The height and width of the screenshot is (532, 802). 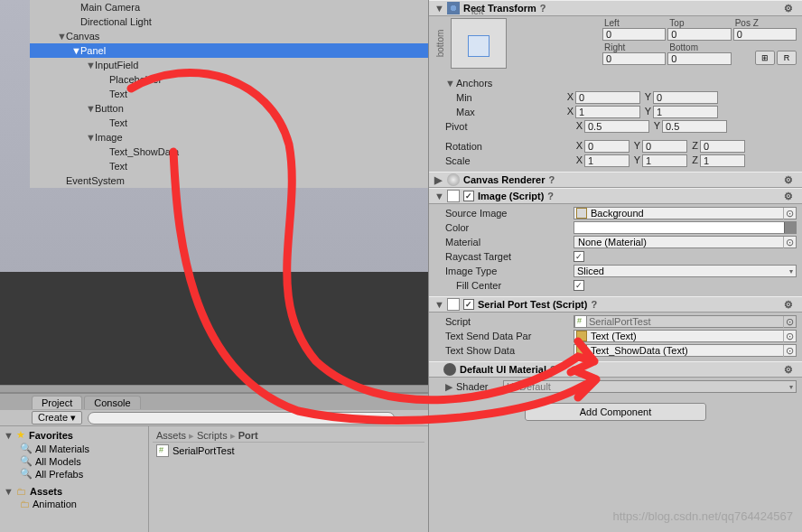 What do you see at coordinates (229, 51) in the screenshot?
I see `hierarchy-item: ▼Panel` at bounding box center [229, 51].